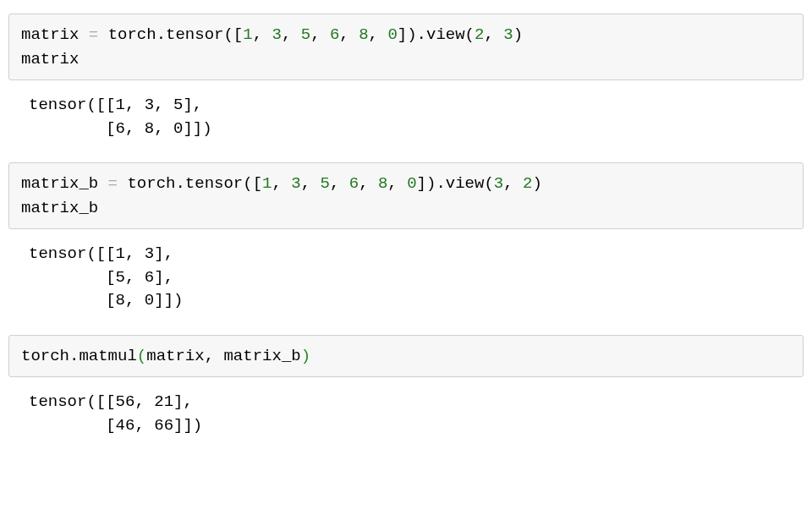 The height and width of the screenshot is (526, 812). What do you see at coordinates (50, 35) in the screenshot?
I see `var-name: matrix` at bounding box center [50, 35].